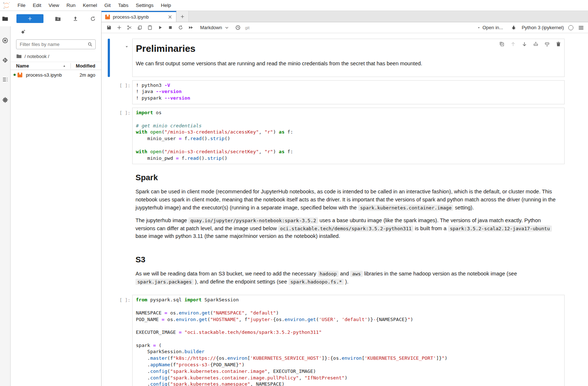 This screenshot has width=588, height=386. Describe the element at coordinates (349, 152) in the screenshot. I see `code-line: with open("/minio-s3-credentials/secretK…` at that location.